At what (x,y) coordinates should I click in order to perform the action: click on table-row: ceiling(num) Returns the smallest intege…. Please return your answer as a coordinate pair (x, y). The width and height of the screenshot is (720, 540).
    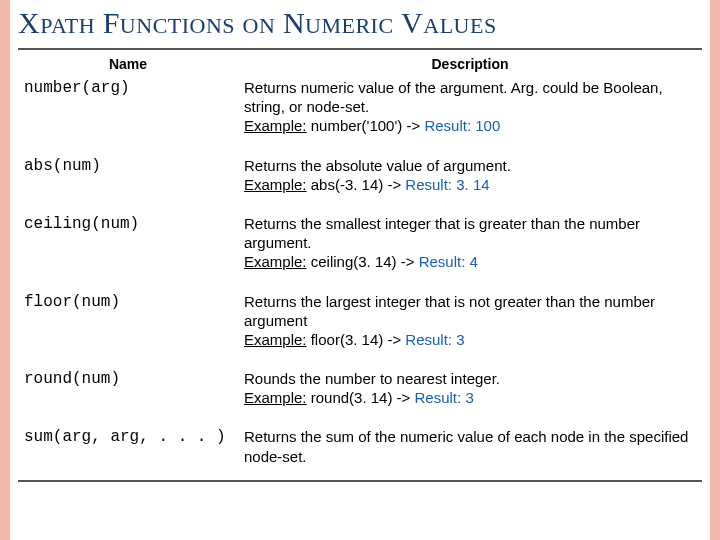
    Looking at the image, I should click on (360, 253).